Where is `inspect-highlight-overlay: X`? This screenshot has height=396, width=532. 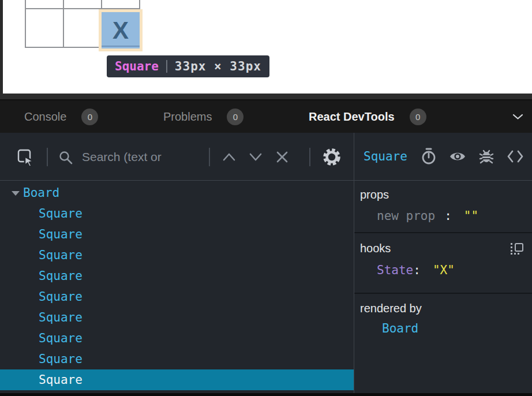
inspect-highlight-overlay: X is located at coordinates (121, 30).